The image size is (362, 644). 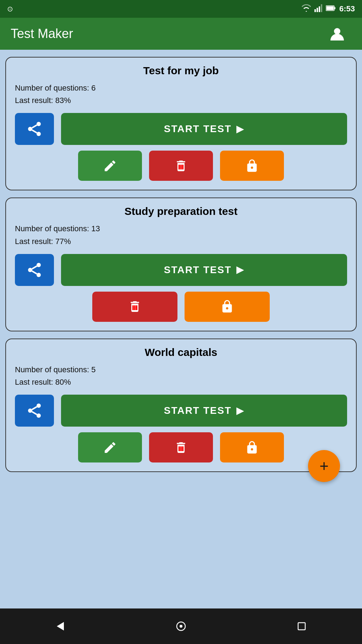 I want to click on notification-icons: ⊙, so click(x=10, y=9).